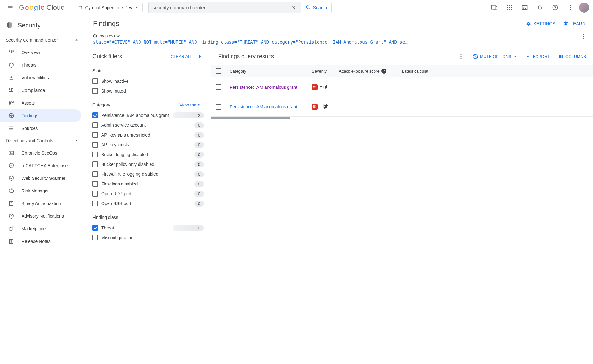 This screenshot has width=593, height=364. What do you see at coordinates (525, 8) in the screenshot?
I see `cloud-shell-icon` at bounding box center [525, 8].